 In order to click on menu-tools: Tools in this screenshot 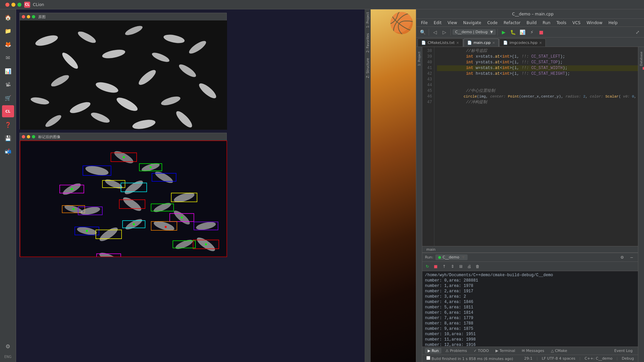, I will do `click(561, 23)`.